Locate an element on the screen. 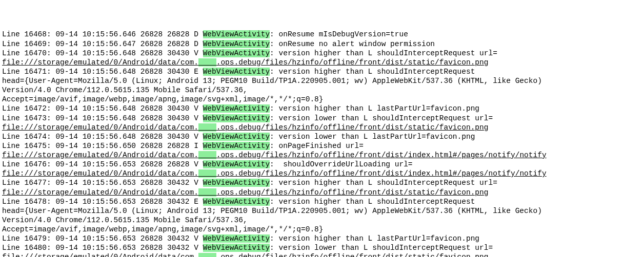 Image resolution: width=644 pixels, height=257 pixels. log-line: Line 16479: 09-14 10:15:56.653 26828 304… is located at coordinates (322, 239).